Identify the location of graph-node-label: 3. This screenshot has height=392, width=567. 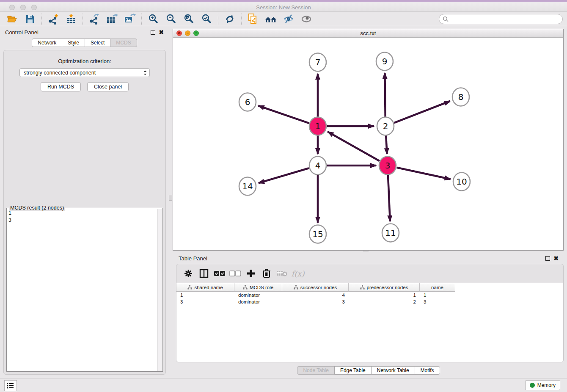
(388, 166).